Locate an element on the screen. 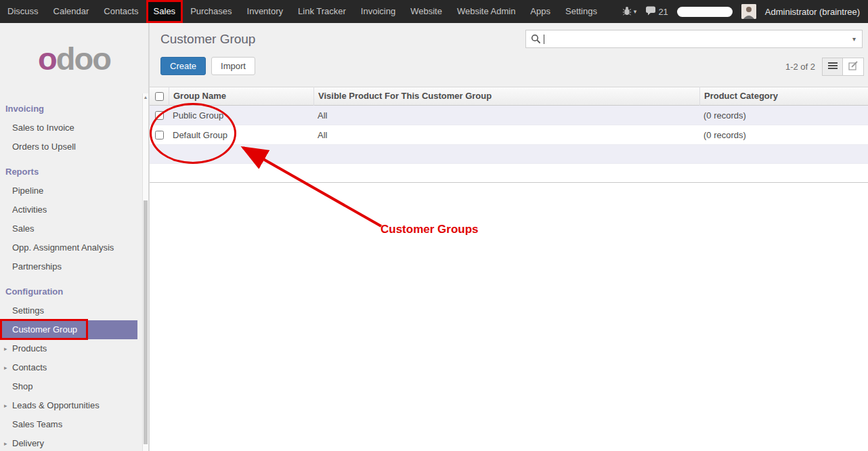 The width and height of the screenshot is (868, 451). table-row: Public Group All (0 records) is located at coordinates (509, 115).